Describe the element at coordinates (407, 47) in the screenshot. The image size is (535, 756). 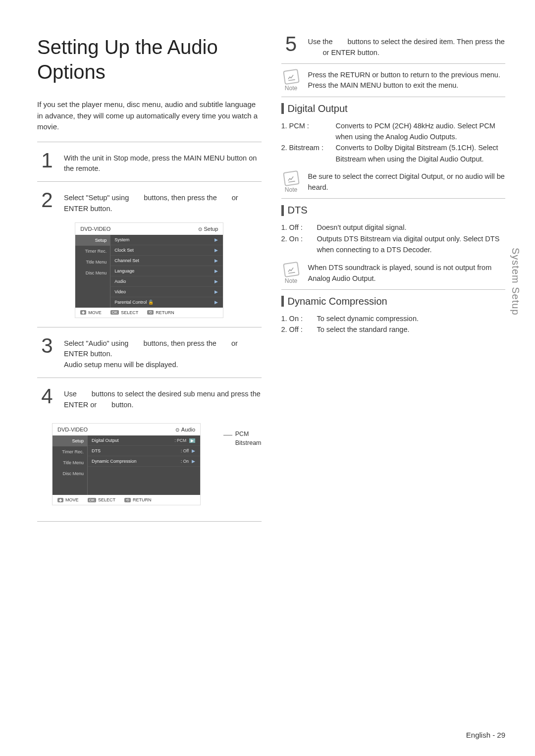
I see `step-text: Use thebuttons to select the desired ite…` at that location.